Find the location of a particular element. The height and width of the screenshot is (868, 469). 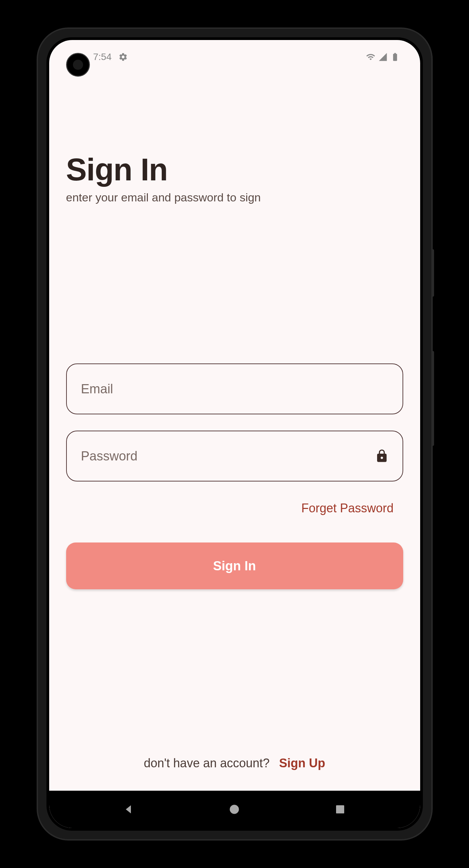

camera-punch-hole is located at coordinates (78, 65).